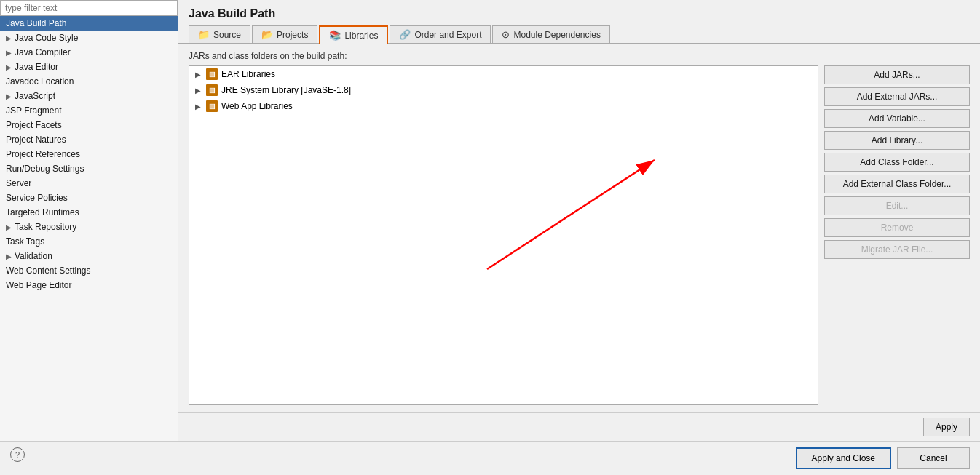 The image size is (980, 475). What do you see at coordinates (36, 198) in the screenshot?
I see `sidebar-label: Service Policies` at bounding box center [36, 198].